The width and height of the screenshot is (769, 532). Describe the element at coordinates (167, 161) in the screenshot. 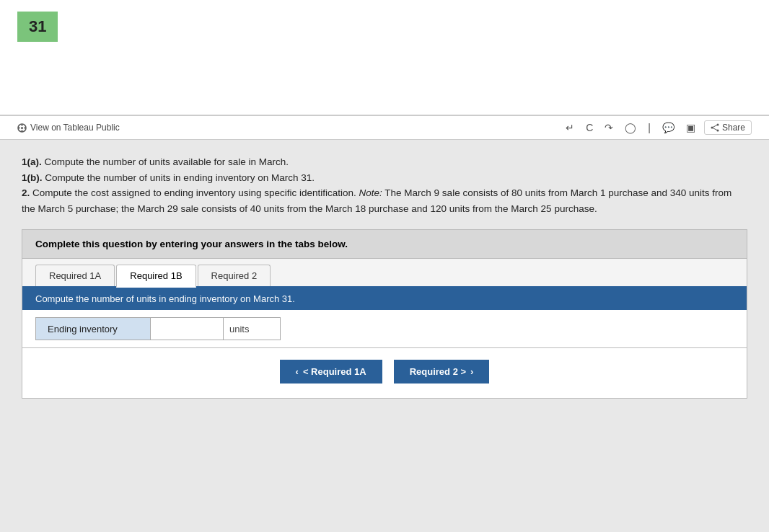

I see `instruction-1a-text: Compute the number of units available fo…` at that location.